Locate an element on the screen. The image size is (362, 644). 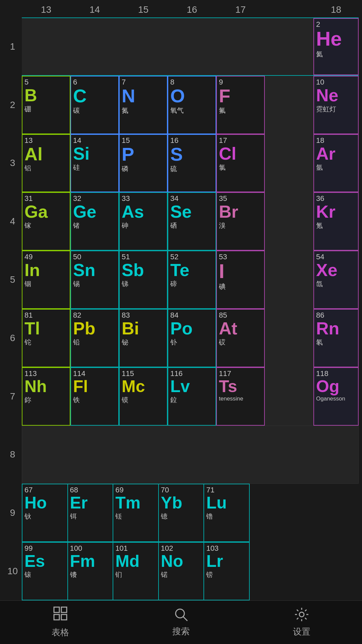
element-name: 铟 is located at coordinates (28, 284).